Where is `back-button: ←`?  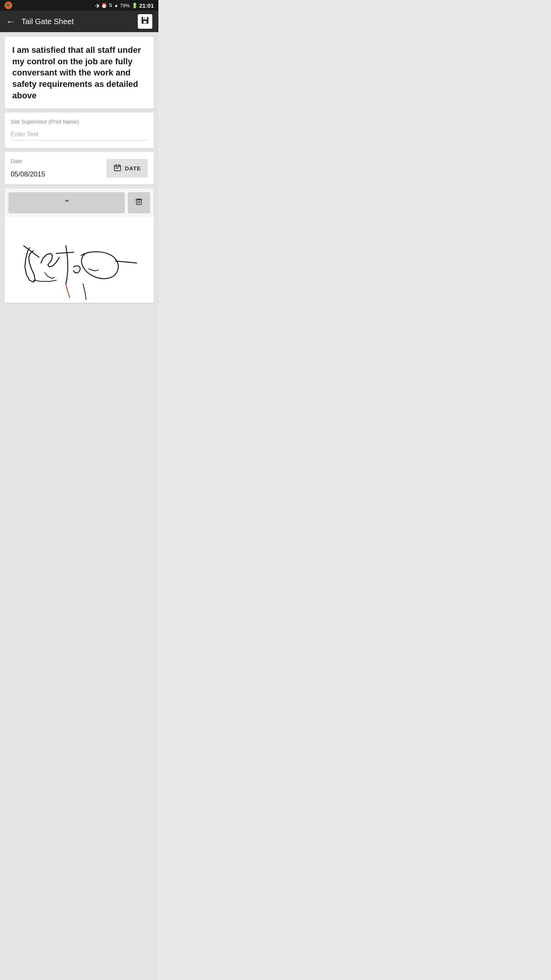
back-button: ← is located at coordinates (11, 21).